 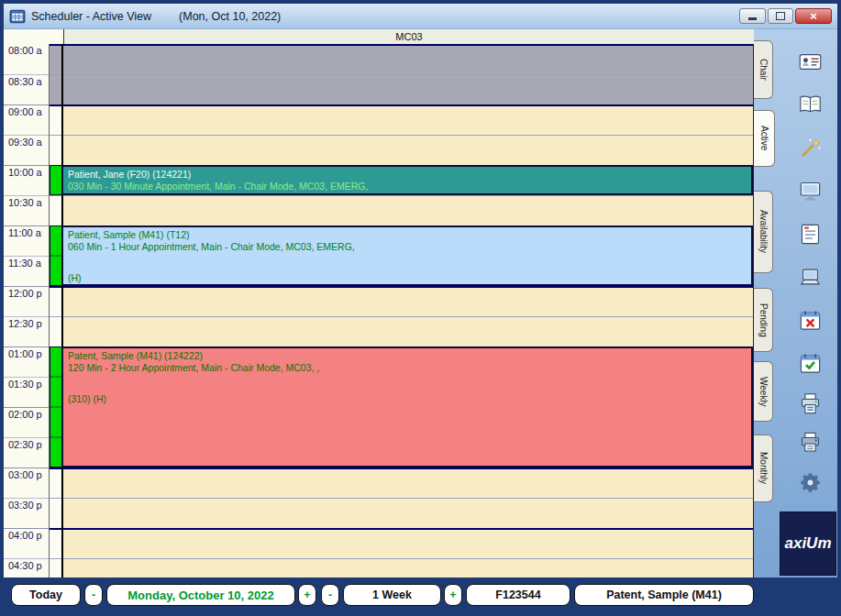 What do you see at coordinates (402, 180) in the screenshot?
I see `appointment-block: Patient, Jane (F20) (124221) 030 Min - 3…` at bounding box center [402, 180].